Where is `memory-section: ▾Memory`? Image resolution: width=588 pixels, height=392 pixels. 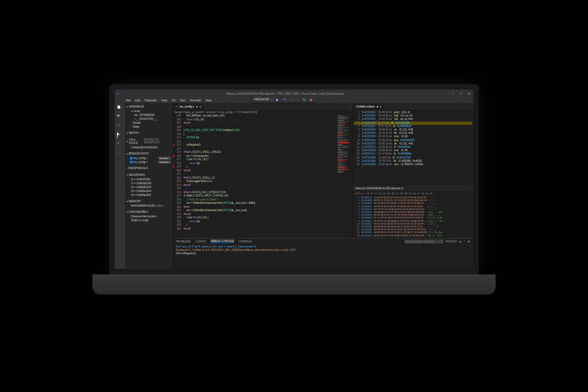 memory-section: ▾Memory is located at coordinates (149, 201).